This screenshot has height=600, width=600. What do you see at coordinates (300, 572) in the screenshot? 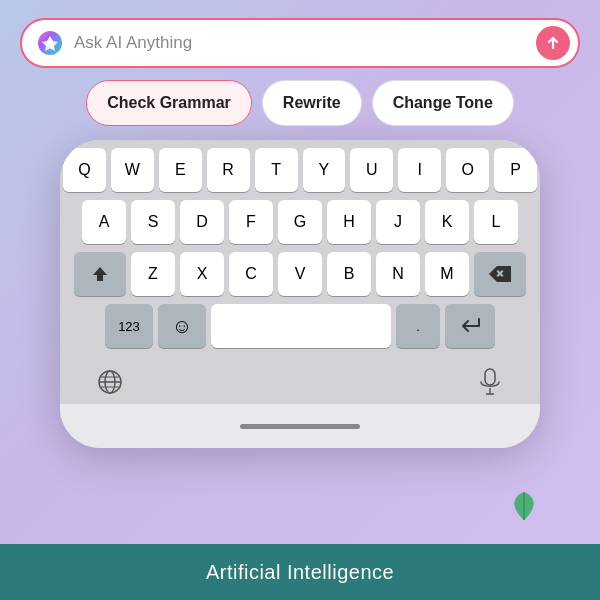
I see `bottom-banner: Artificial Intelligence` at bounding box center [300, 572].